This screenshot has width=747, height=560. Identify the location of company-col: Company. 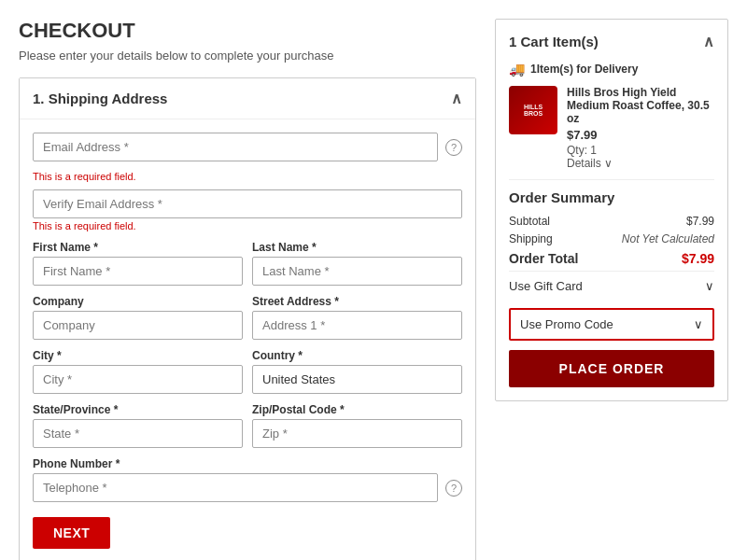
(138, 317).